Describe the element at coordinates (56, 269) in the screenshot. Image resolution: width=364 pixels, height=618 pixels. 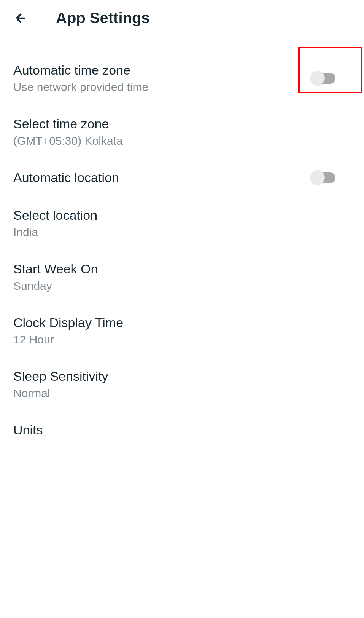
I see `setting-label: Start Week On` at that location.